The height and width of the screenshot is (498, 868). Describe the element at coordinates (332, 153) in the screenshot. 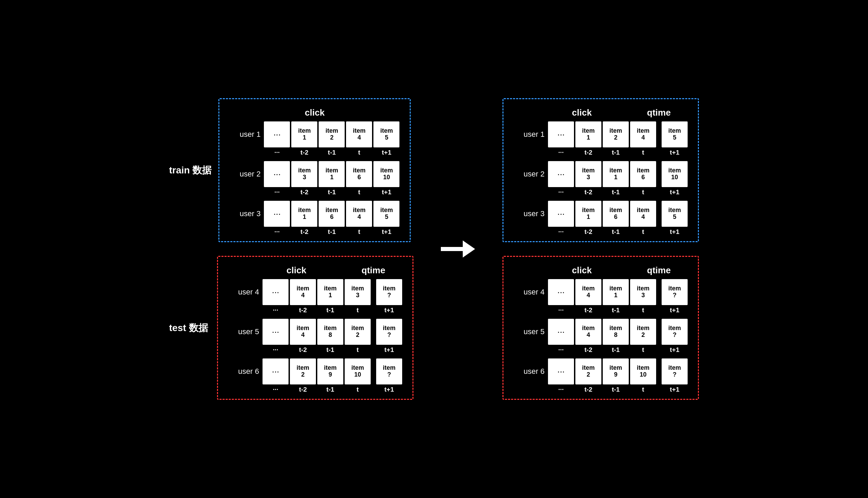

I see `time-labels: ··· t-2 t-1 t t+1` at that location.